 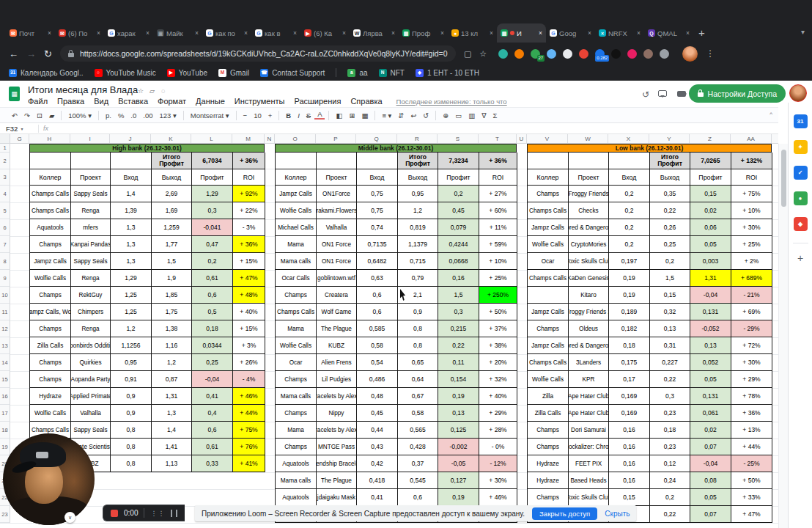 What do you see at coordinates (358, 73) in the screenshot?
I see `bookmark-item: aaa` at bounding box center [358, 73].